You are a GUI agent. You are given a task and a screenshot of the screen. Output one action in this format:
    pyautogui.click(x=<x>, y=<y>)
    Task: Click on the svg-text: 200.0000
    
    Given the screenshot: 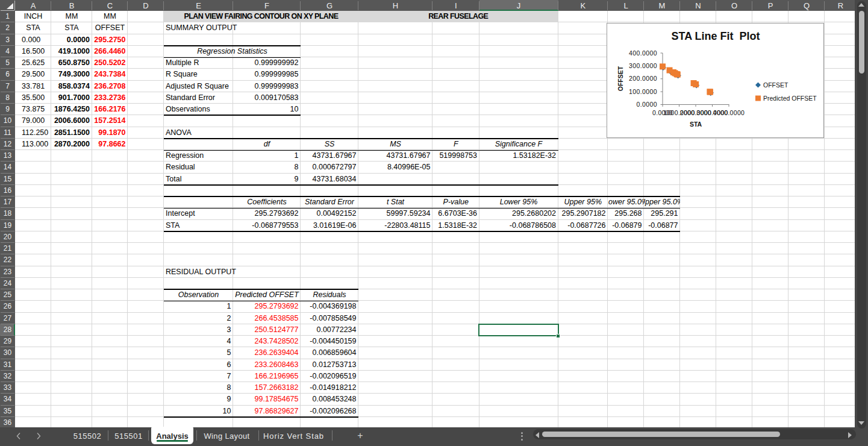 What is the action you would take?
    pyautogui.click(x=643, y=78)
    